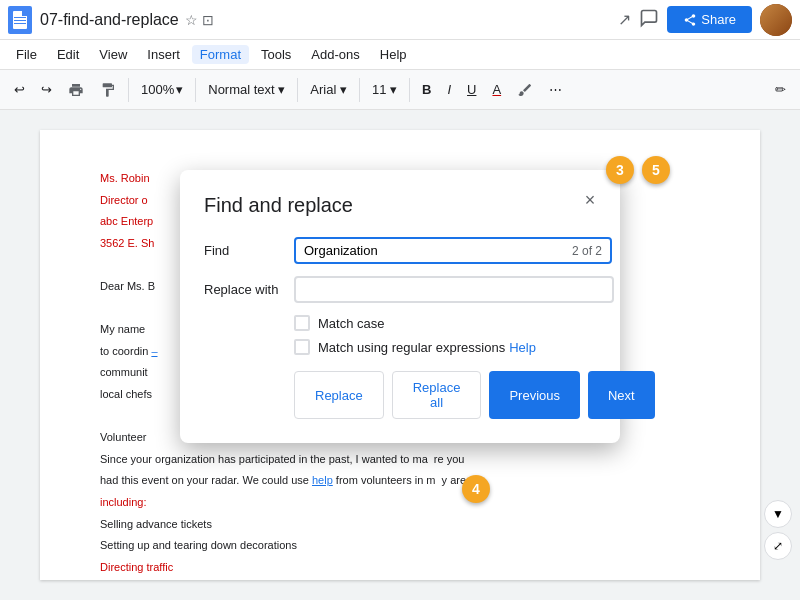 The width and height of the screenshot is (800, 600). Describe the element at coordinates (400, 20) in the screenshot. I see `title-bar: 07-find-and-replace ☆ ⊡ ↗ Share` at that location.